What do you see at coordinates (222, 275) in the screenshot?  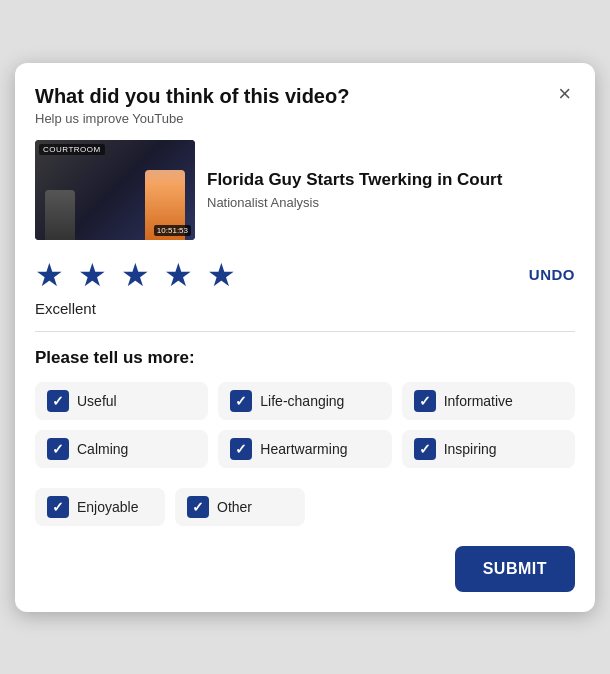 I see `star-5: ★` at bounding box center [222, 275].